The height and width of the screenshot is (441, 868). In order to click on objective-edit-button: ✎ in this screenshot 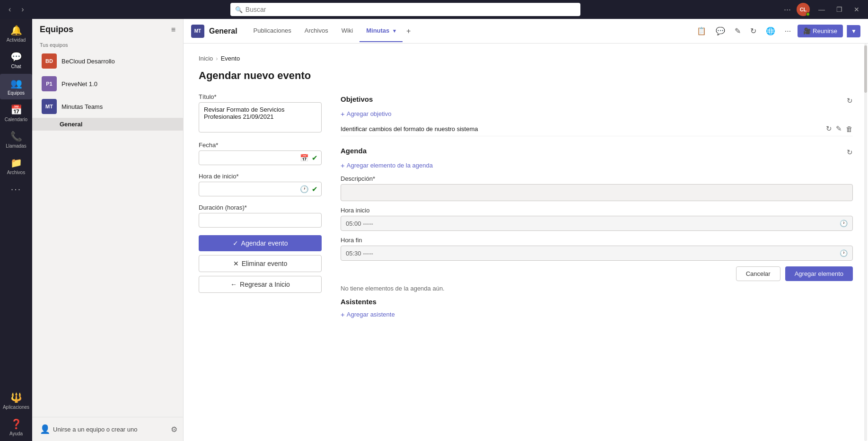, I will do `click(839, 129)`.